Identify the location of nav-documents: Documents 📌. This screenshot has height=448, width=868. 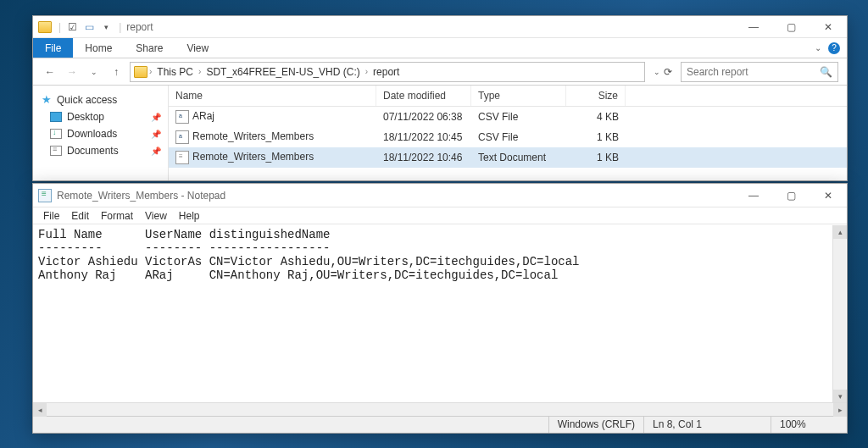
(100, 151).